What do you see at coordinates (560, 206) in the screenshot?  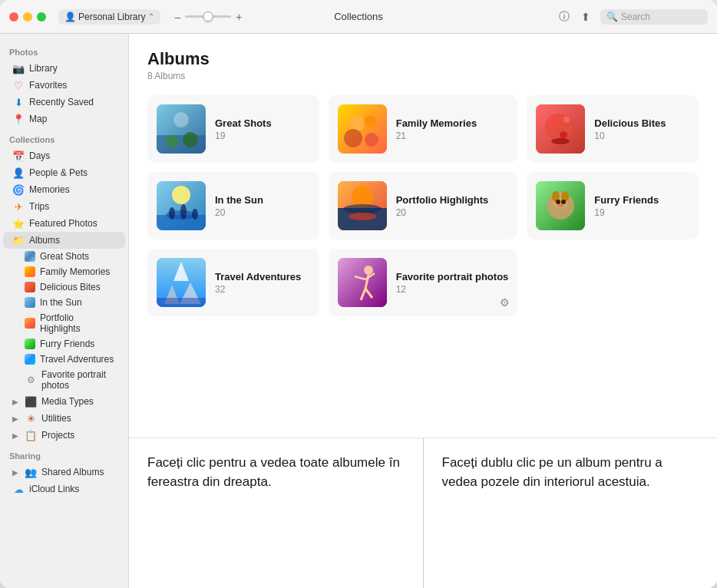 I see `album-thumb-furry` at bounding box center [560, 206].